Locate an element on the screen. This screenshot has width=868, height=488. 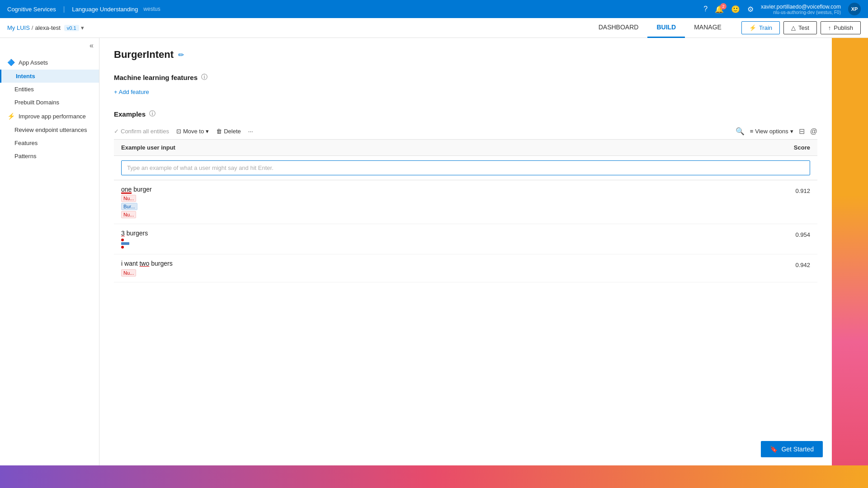
nav-actions: ⚡ Train △ Test ↑ Publish is located at coordinates (801, 28).